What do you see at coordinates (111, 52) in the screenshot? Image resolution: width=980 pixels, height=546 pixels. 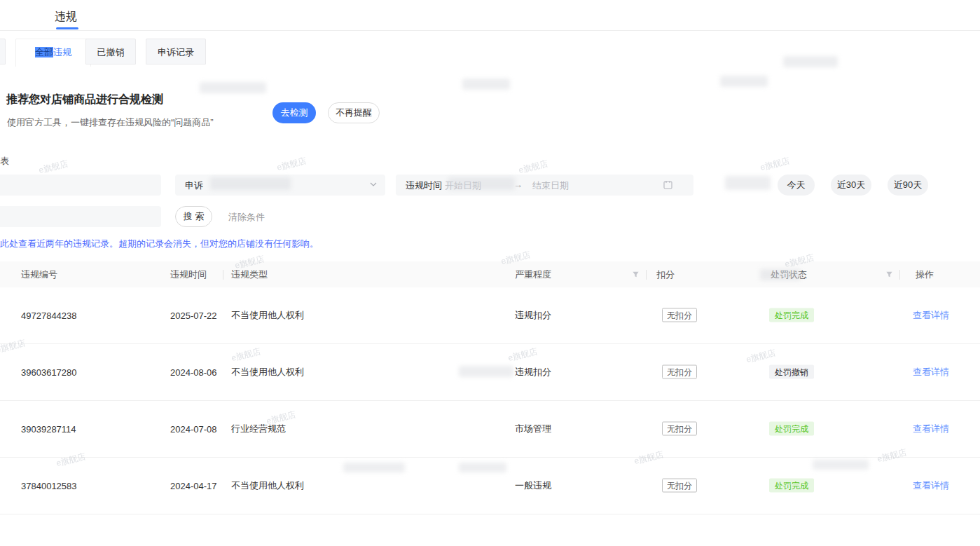 I see `tab-revoked: 已撤销` at bounding box center [111, 52].